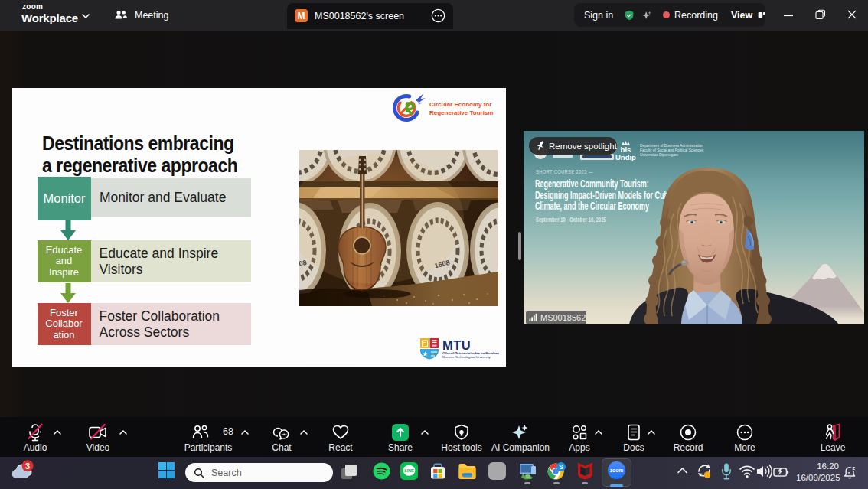 The height and width of the screenshot is (489, 868). What do you see at coordinates (561, 467) in the screenshot?
I see `svg-text: S` at bounding box center [561, 467].